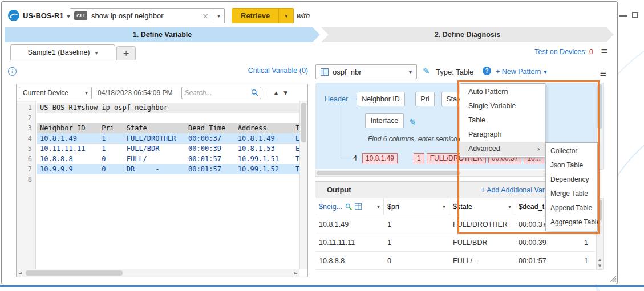  Describe the element at coordinates (218, 93) in the screenshot. I see `search-input` at that location.